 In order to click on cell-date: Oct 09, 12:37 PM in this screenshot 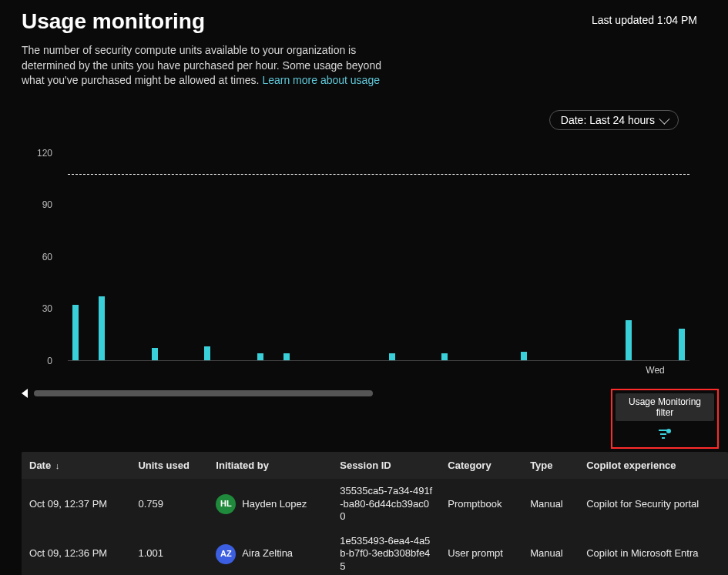, I will do `click(75, 503)`.